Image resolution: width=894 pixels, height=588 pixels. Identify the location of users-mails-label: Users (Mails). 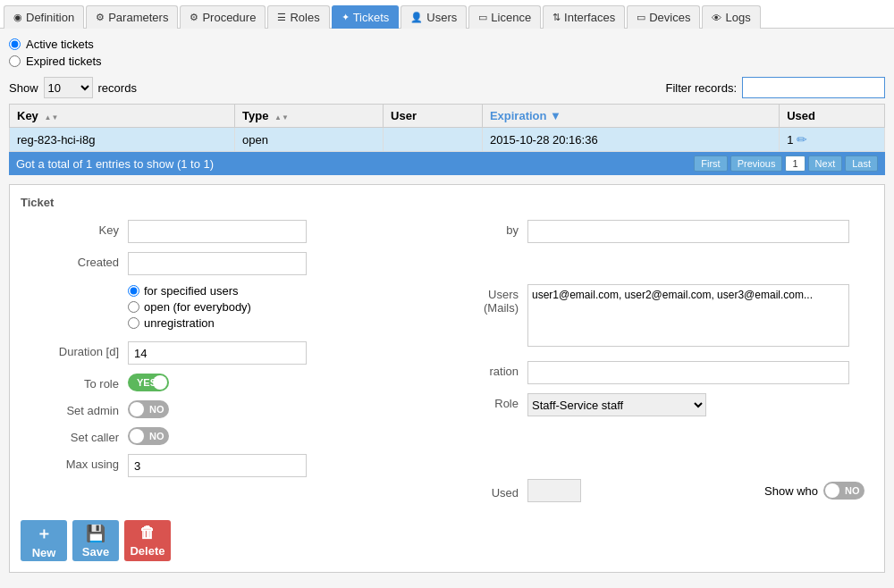
(492, 299).